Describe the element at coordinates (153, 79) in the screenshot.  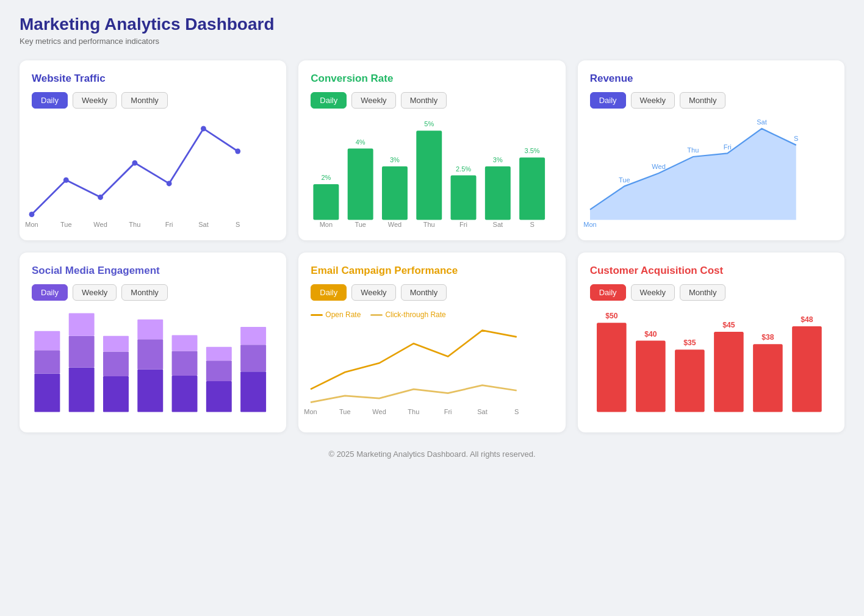
I see `website-traffic-title: Website Traffic` at that location.